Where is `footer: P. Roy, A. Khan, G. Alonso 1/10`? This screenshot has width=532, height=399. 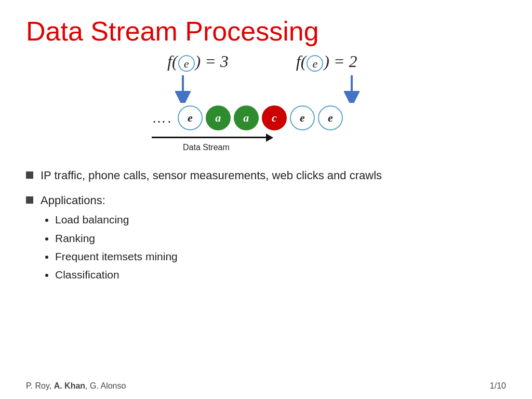 footer: P. Roy, A. Khan, G. Alonso 1/10 is located at coordinates (266, 386).